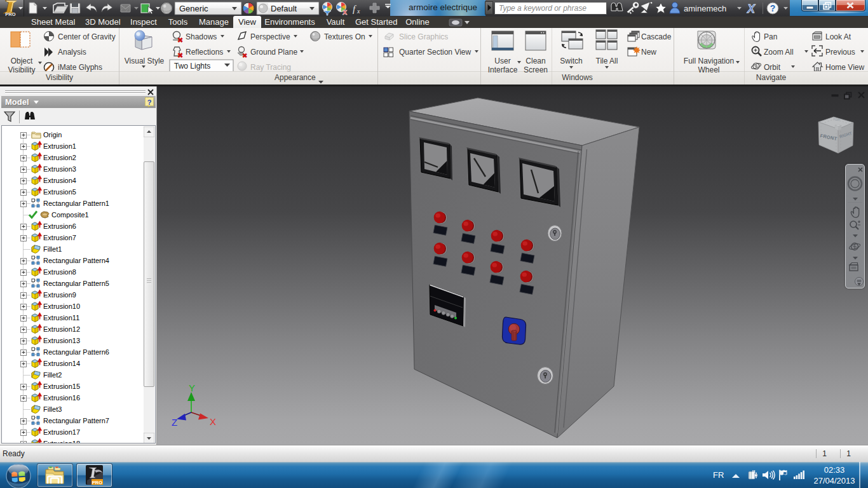 The image size is (868, 488). What do you see at coordinates (284, 9) in the screenshot?
I see `svg-text: Default` at bounding box center [284, 9].